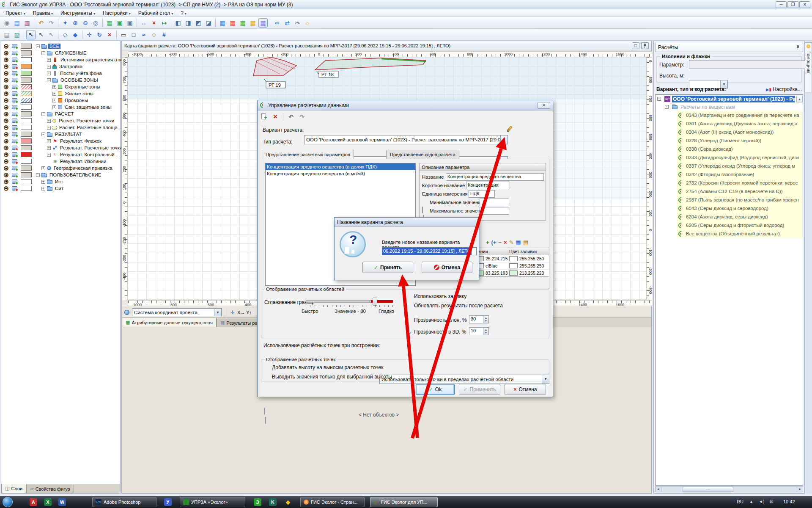  I want to click on color-table-row: clBlue 255.255.250, so click(512, 266).